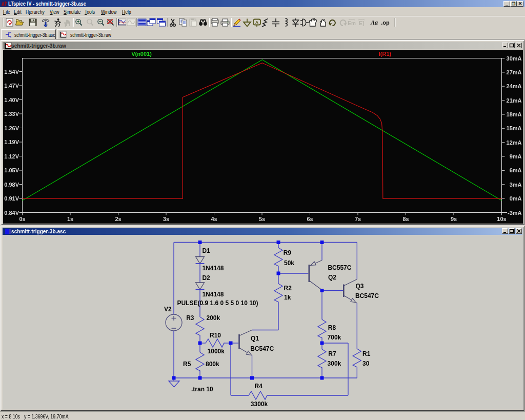 The height and width of the screenshot is (420, 525). I want to click on svg-text: 1000k, so click(216, 351).